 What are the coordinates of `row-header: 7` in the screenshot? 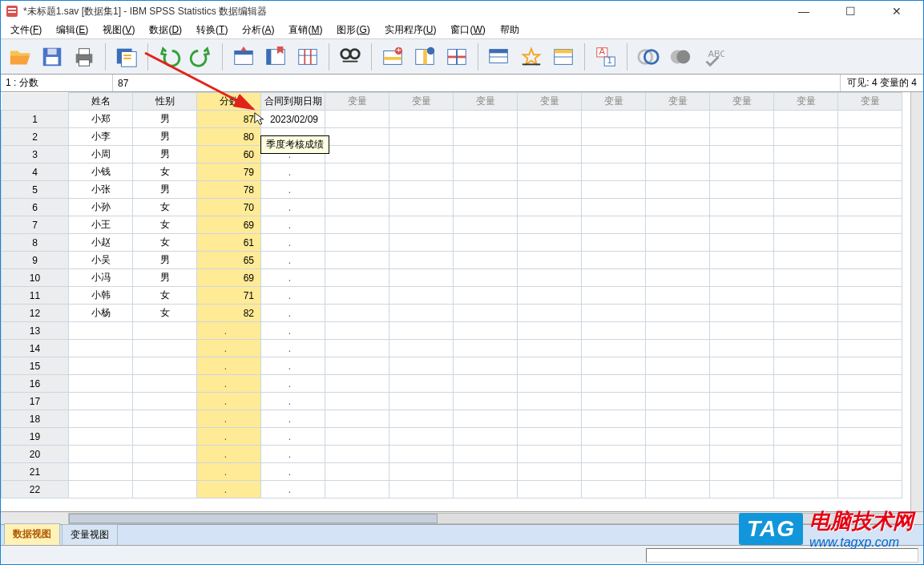 It's located at (35, 225).